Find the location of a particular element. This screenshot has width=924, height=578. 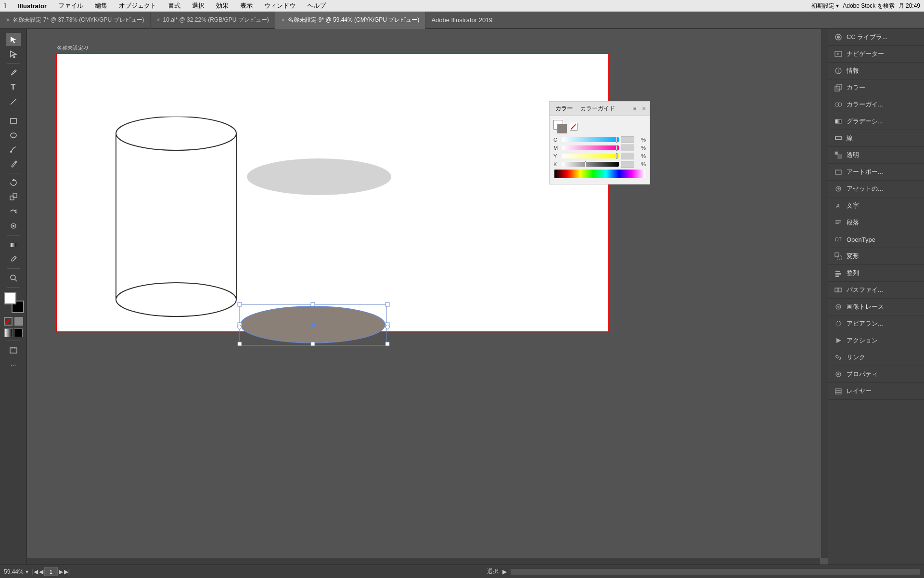

color-gradient-bar is located at coordinates (600, 174).